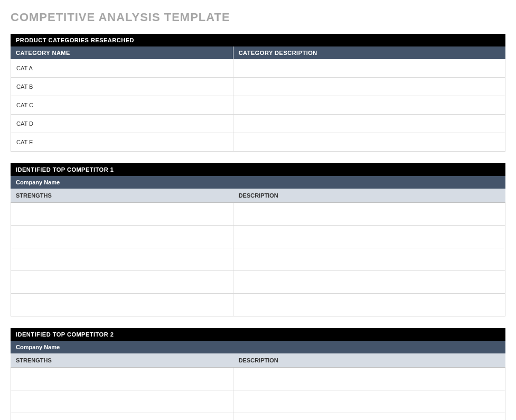 This screenshot has width=516, height=420. What do you see at coordinates (122, 195) in the screenshot?
I see `competitor1-col1-header: STRENGTHS` at bounding box center [122, 195].